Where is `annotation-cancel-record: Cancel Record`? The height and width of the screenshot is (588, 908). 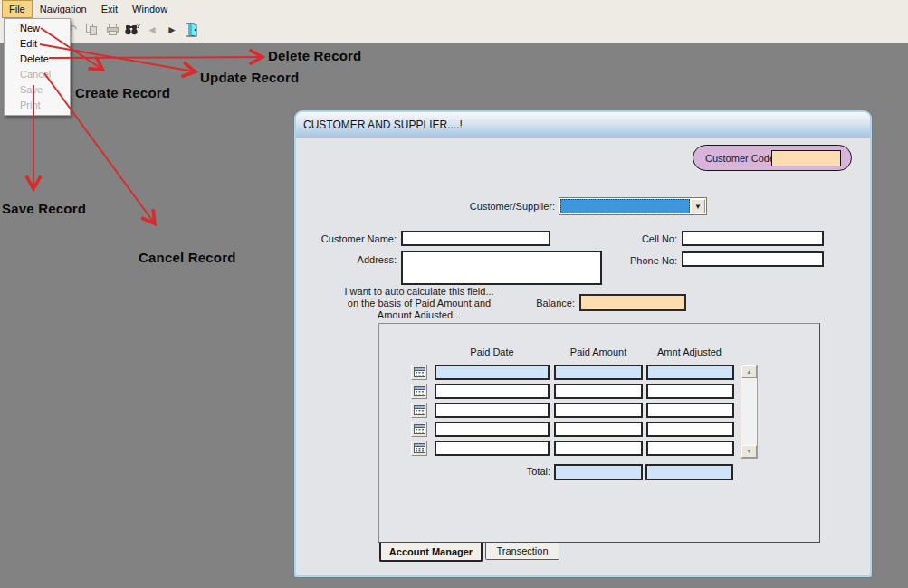 annotation-cancel-record: Cancel Record is located at coordinates (187, 257).